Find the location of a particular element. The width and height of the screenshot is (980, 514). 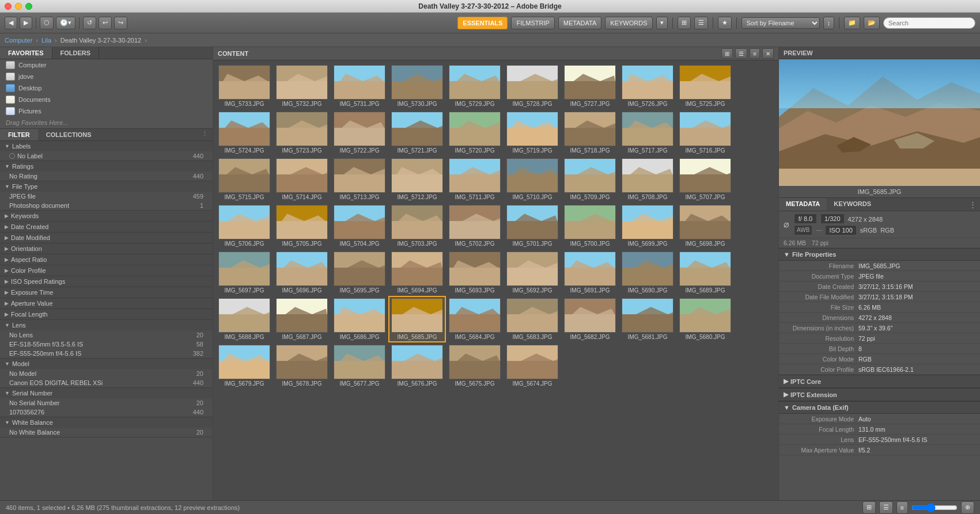

thumbnail-item: IMG_5695.JPG is located at coordinates (360, 273).